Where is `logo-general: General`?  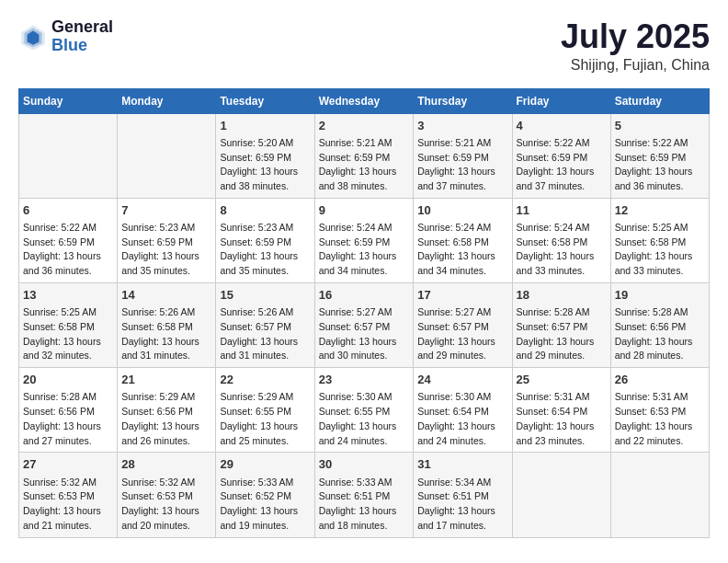
logo-general: General is located at coordinates (83, 28).